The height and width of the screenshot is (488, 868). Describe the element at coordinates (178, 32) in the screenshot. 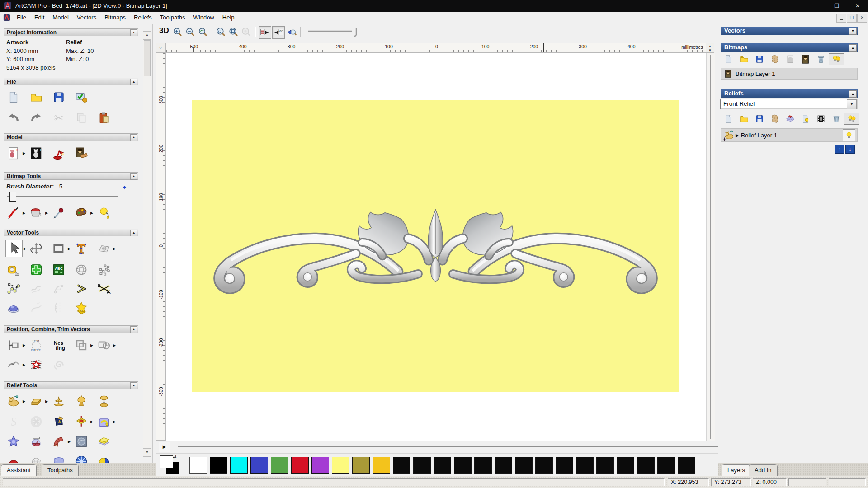

I see `zoom-in-button` at that location.